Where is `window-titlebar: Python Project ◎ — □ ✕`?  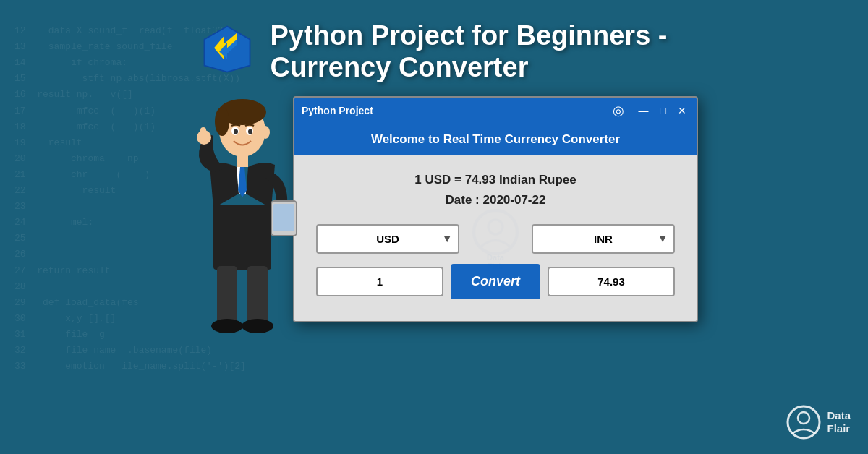 window-titlebar: Python Project ◎ — □ ✕ is located at coordinates (495, 111).